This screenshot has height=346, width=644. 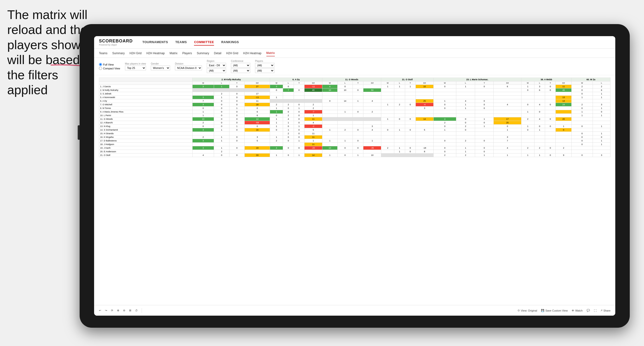 I want to click on refresh-button: ⟳, so click(x=112, y=311).